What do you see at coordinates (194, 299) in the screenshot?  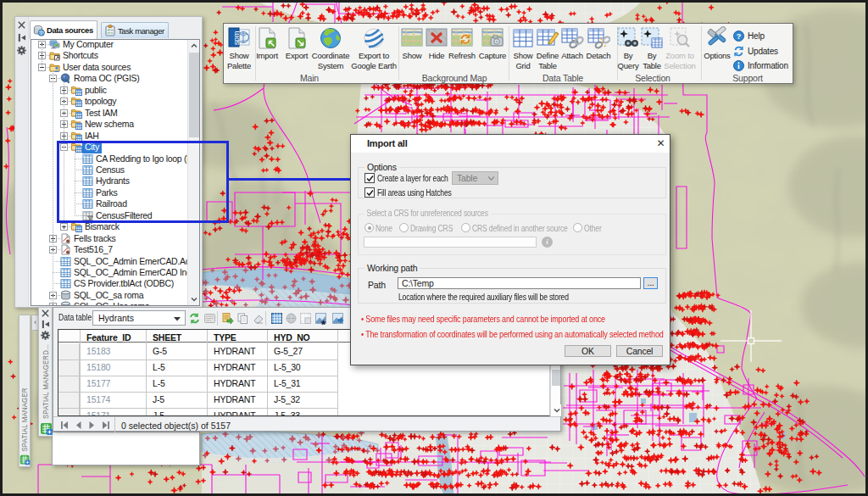 I see `tree-scroll-down-icon` at bounding box center [194, 299].